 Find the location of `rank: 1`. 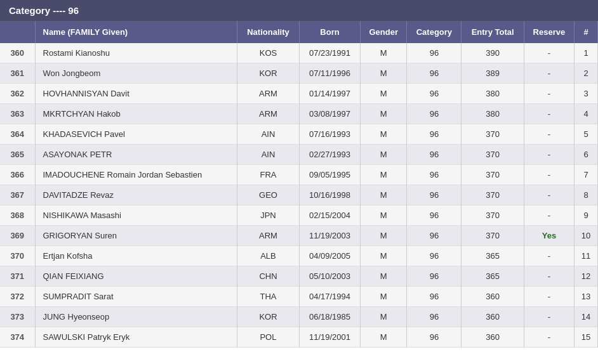

rank: 1 is located at coordinates (587, 53).